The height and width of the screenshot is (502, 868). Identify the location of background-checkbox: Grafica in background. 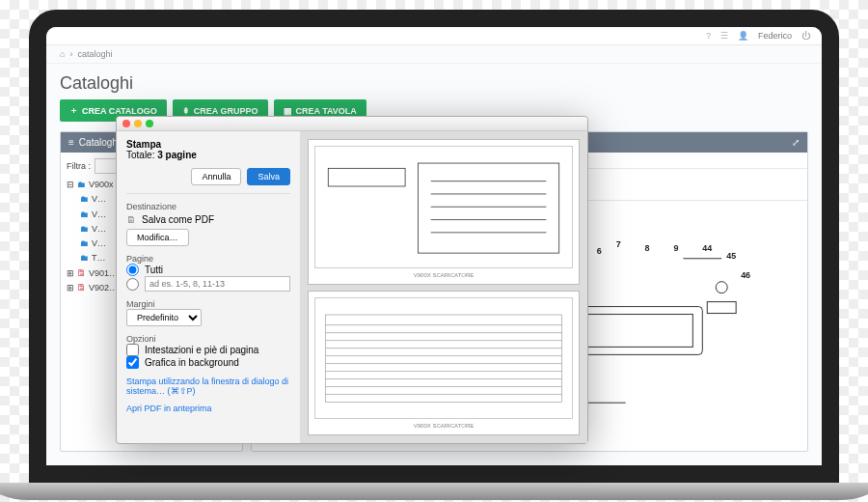
(208, 363).